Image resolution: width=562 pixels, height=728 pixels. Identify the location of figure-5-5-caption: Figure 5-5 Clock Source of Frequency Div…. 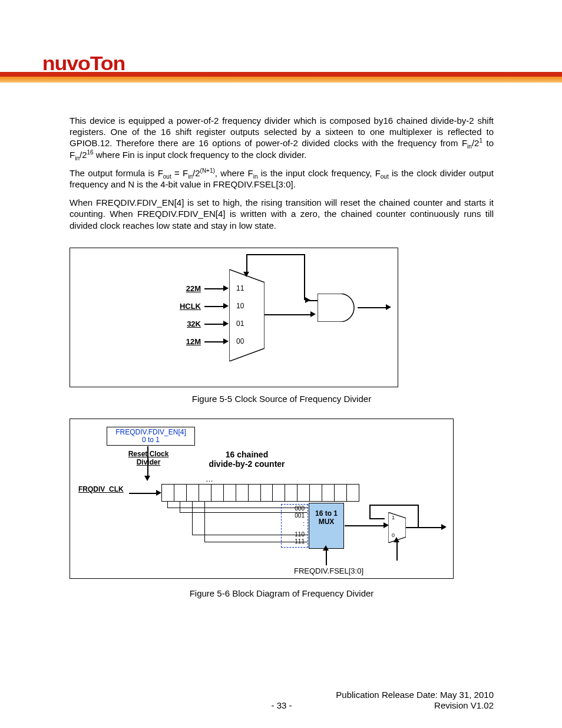
(282, 398).